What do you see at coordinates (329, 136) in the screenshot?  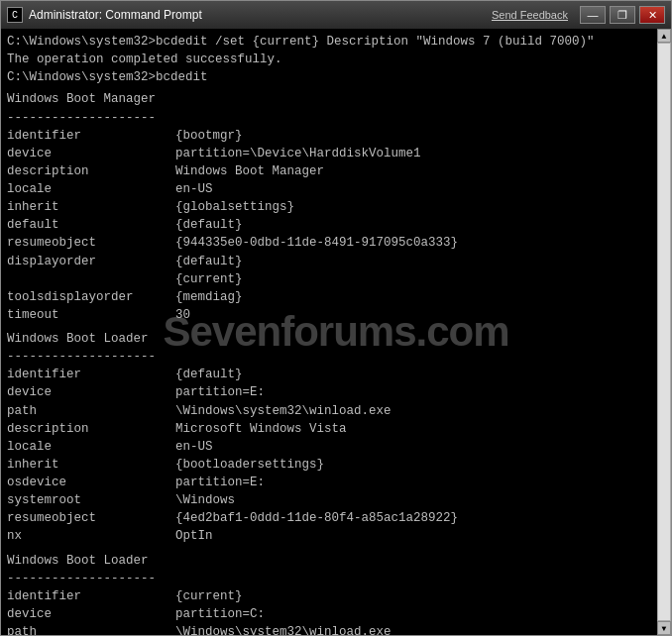 I see `row-identifier-1: identifier{bootmgr}` at bounding box center [329, 136].